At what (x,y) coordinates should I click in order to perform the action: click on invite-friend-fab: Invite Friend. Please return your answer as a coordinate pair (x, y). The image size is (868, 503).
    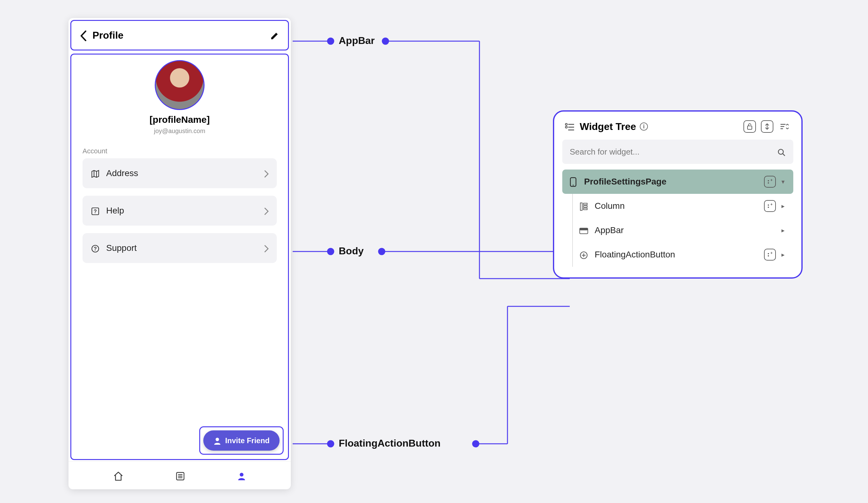
    Looking at the image, I should click on (241, 441).